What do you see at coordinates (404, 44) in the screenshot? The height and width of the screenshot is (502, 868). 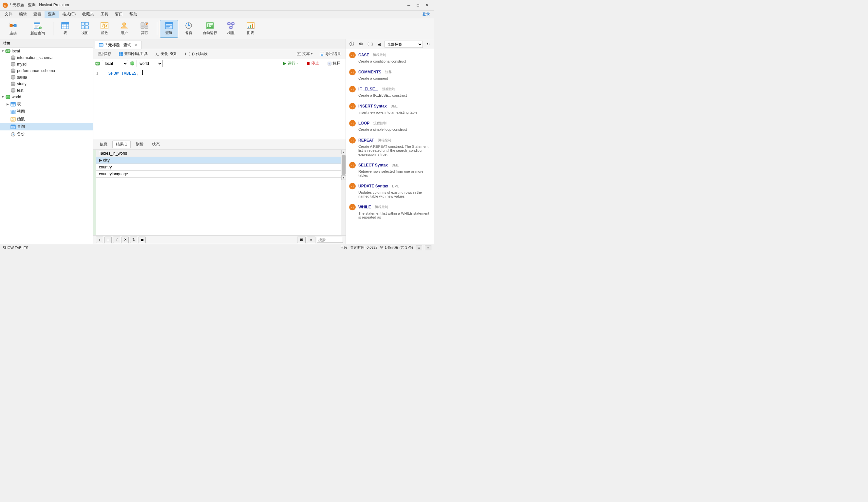 I see `tags-dropdown: 全部标签` at bounding box center [404, 44].